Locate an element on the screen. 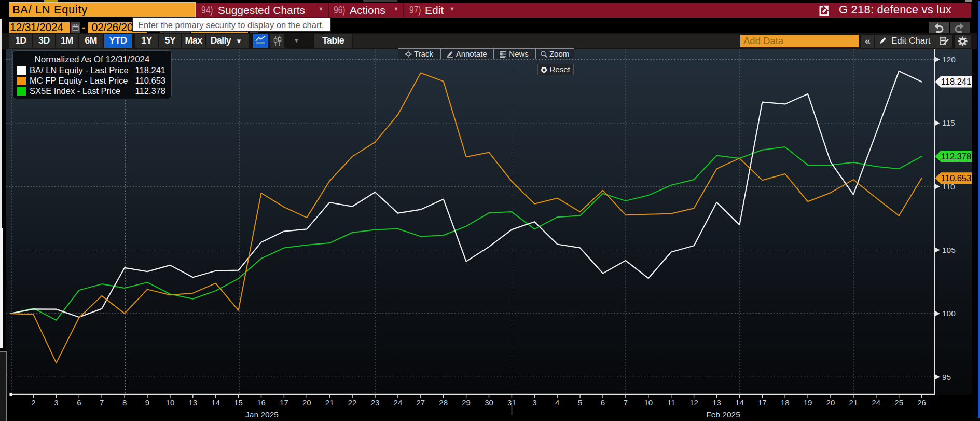 This screenshot has height=421, width=980. svg-text: 118.241 is located at coordinates (956, 82).